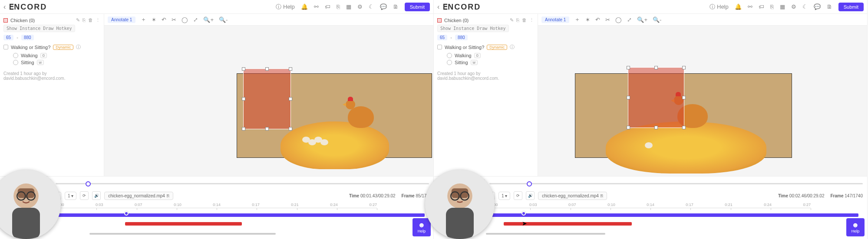 Image resolution: width=868 pixels, height=239 pixels. What do you see at coordinates (52, 37) in the screenshot?
I see `frame-range: 65 - 880` at bounding box center [52, 37].